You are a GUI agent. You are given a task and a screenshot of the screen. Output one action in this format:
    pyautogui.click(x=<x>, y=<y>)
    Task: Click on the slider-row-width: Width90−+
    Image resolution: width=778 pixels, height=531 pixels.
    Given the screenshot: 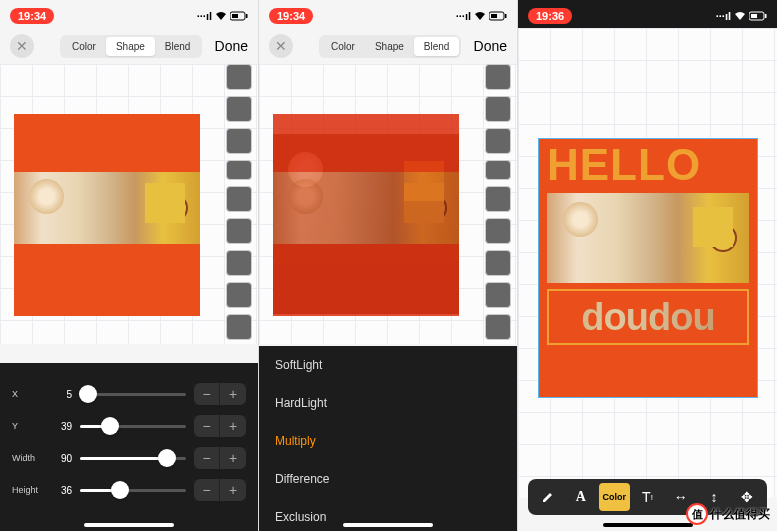 What is the action you would take?
    pyautogui.click(x=129, y=458)
    